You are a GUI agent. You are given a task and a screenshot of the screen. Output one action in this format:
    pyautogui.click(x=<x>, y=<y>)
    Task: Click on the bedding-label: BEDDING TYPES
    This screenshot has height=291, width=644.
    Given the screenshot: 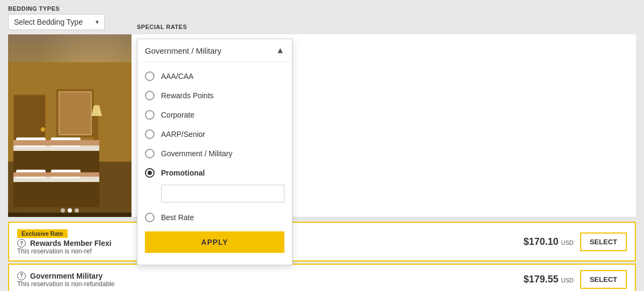 What is the action you would take?
    pyautogui.click(x=56, y=9)
    